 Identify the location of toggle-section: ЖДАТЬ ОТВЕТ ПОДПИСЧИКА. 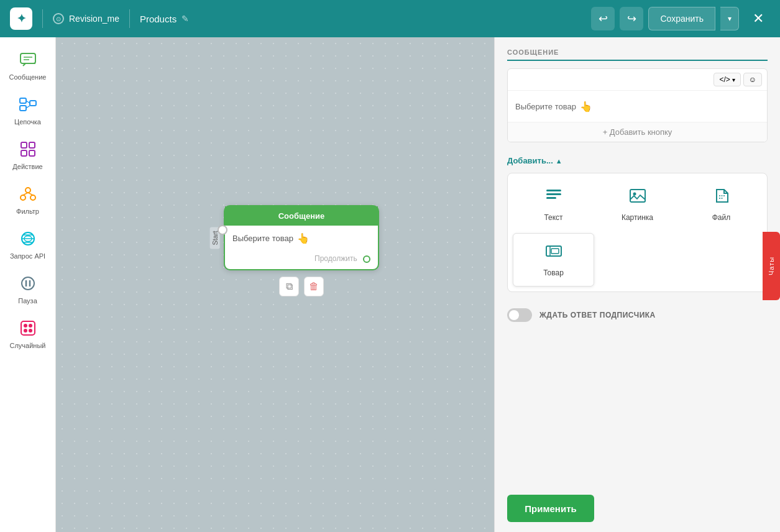
(638, 315).